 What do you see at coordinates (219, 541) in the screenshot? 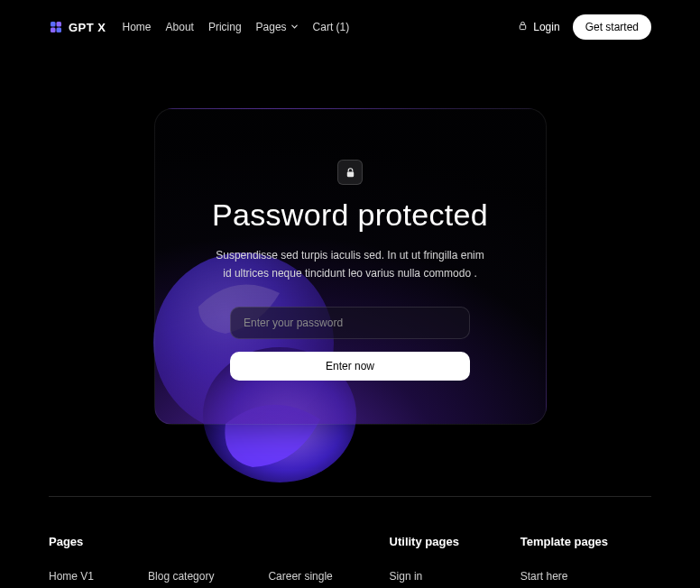
I see `footer-pages-heading: Pages` at bounding box center [219, 541].